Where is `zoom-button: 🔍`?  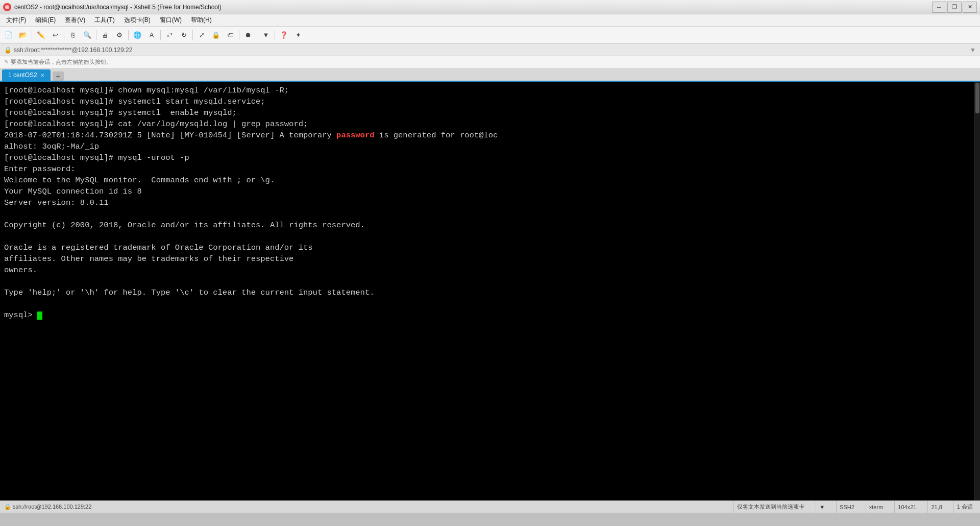
zoom-button: 🔍 is located at coordinates (87, 35).